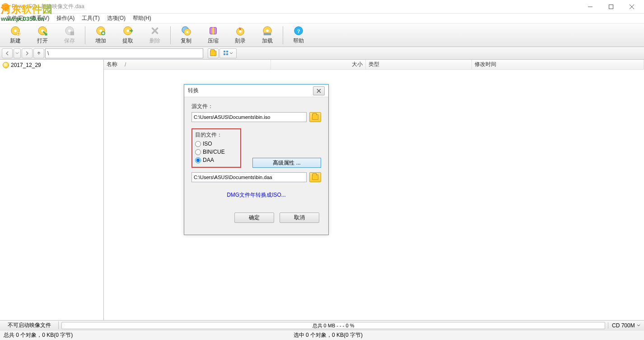  Describe the element at coordinates (186, 35) in the screenshot. I see `copy-button: 复制` at that location.